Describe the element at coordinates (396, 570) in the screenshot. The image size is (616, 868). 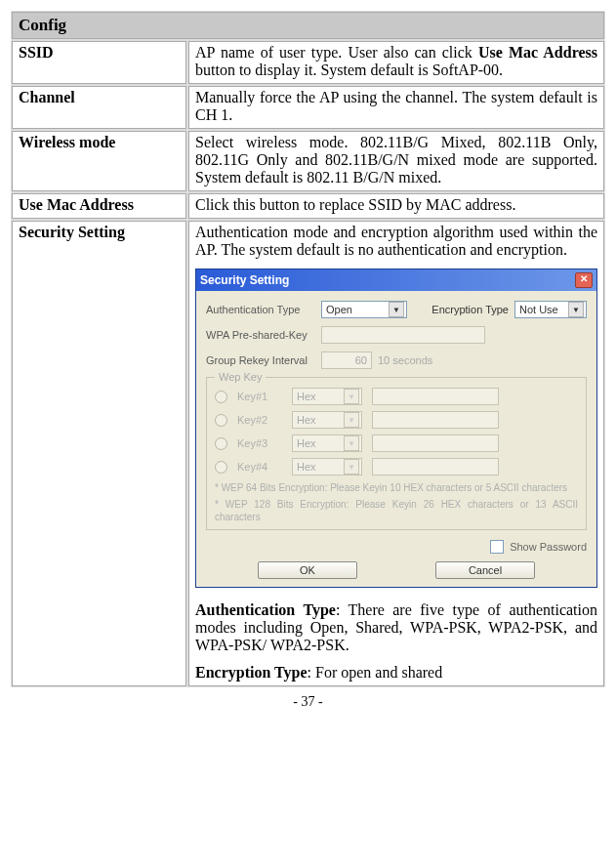
I see `dialog-button-row: OK Cancel` at that location.